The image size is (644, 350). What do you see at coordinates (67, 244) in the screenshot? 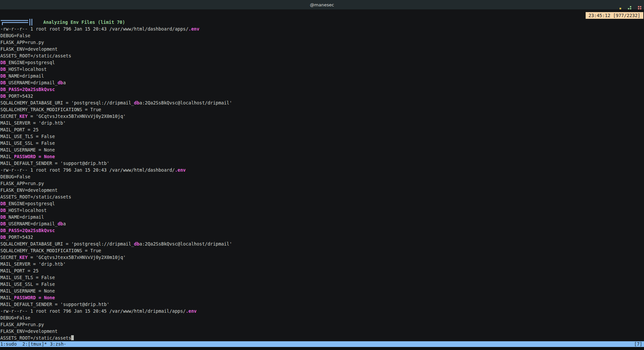
I see `terminal-text: SQLALCHEMY_DATABASE_URI = 'postgresql://…` at bounding box center [67, 244].